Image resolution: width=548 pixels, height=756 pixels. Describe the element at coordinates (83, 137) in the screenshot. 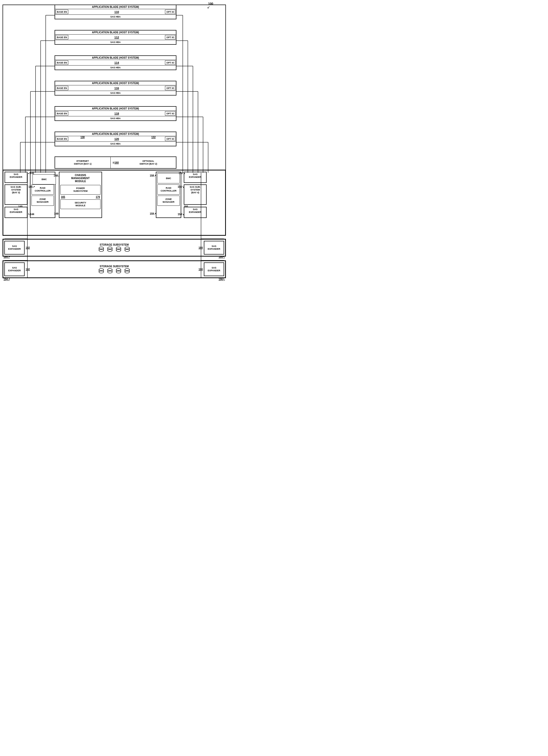

I see `blade-num-130: 130` at that location.